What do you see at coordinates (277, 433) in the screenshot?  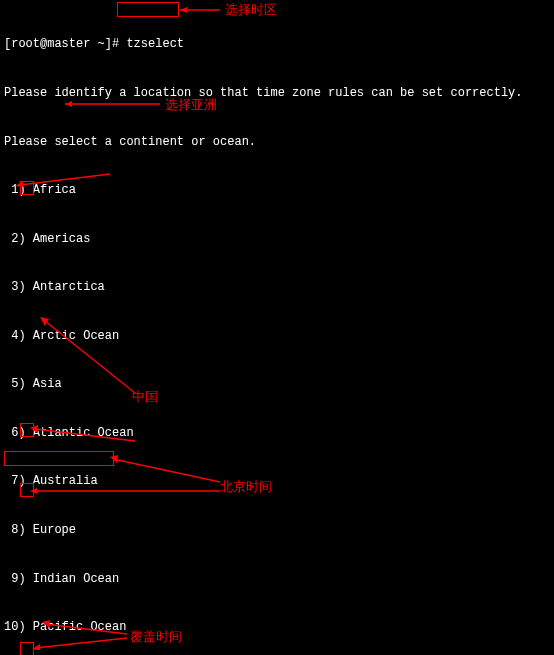 I see `continent-option: 6) Atlantic Ocean` at bounding box center [277, 433].